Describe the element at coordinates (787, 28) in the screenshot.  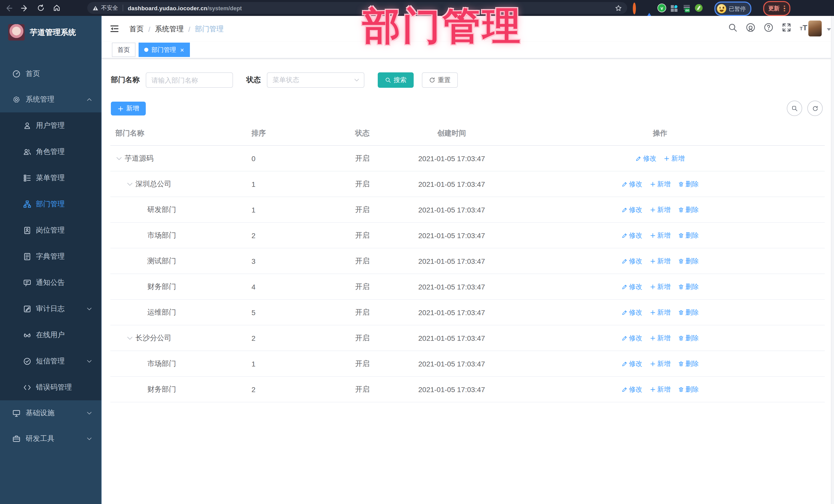
I see `fullscreen-icon` at that location.